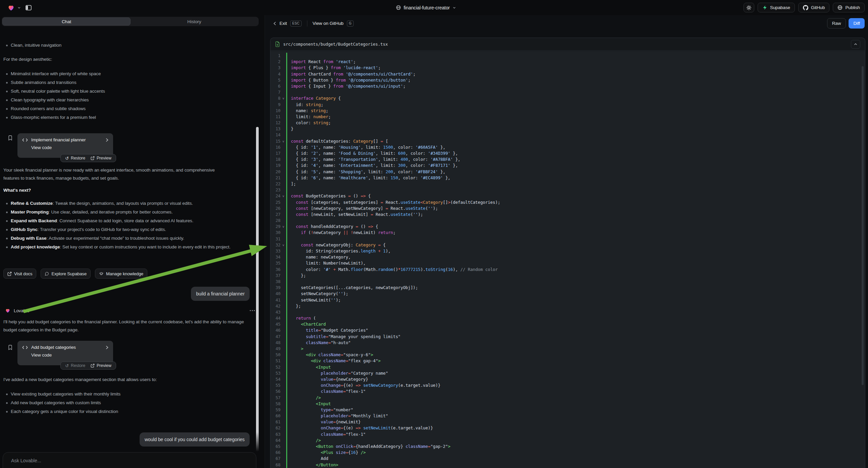 Image resolution: width=868 pixels, height=468 pixels. Describe the element at coordinates (276, 68) in the screenshot. I see `line-number: 3` at that location.